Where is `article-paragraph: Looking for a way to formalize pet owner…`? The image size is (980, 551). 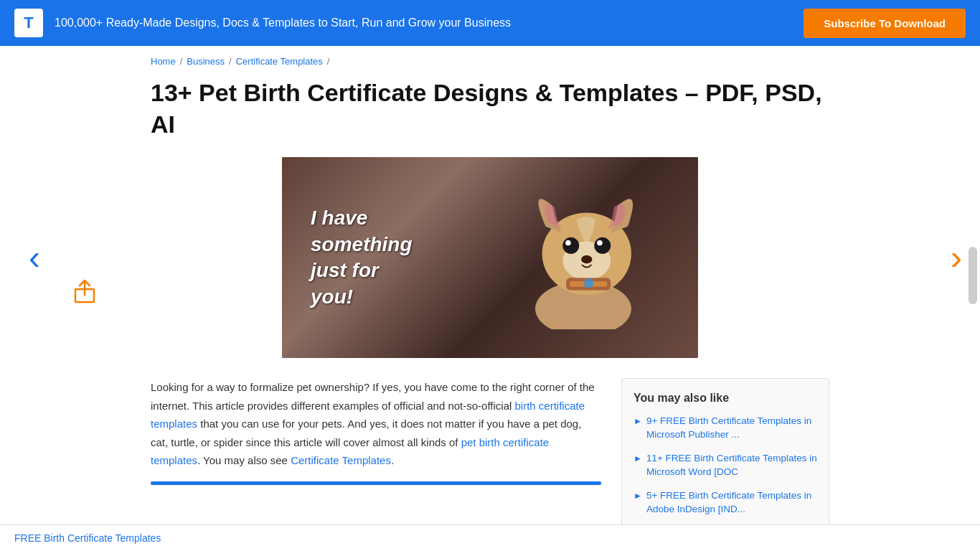
article-paragraph: Looking for a way to formalize pet owner… is located at coordinates (376, 424).